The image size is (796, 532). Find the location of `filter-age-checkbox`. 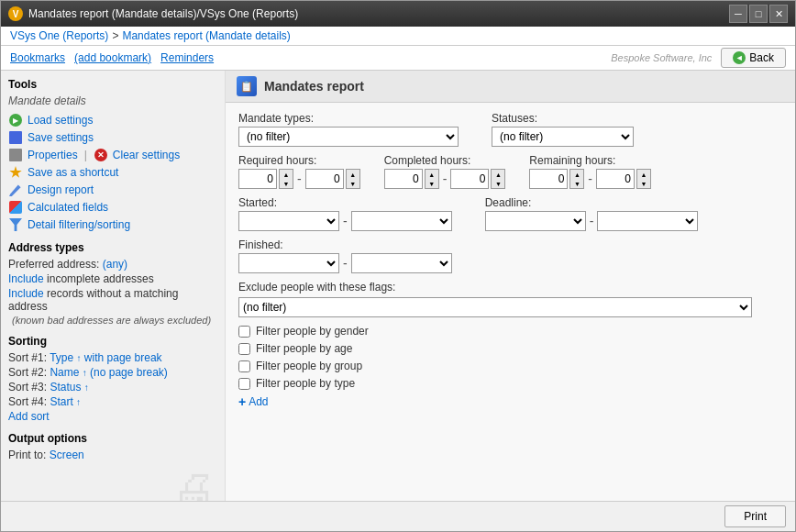

filter-age-checkbox is located at coordinates (244, 349).